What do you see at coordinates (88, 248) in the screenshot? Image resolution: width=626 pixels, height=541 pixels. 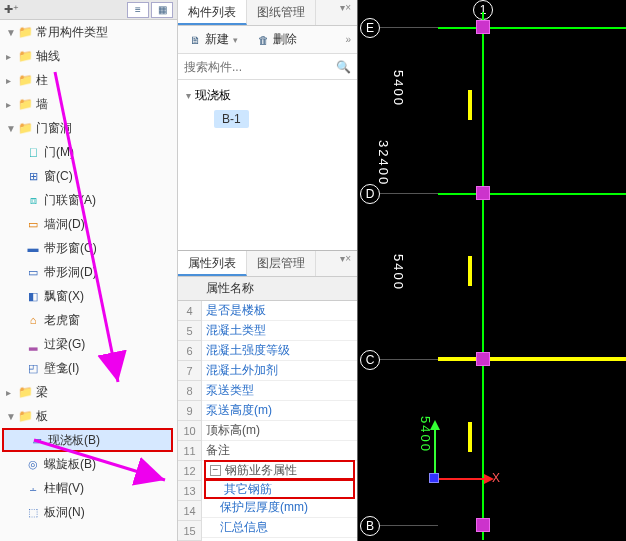 I see `tree-item-9: ▬带形窗(C)` at bounding box center [88, 248].